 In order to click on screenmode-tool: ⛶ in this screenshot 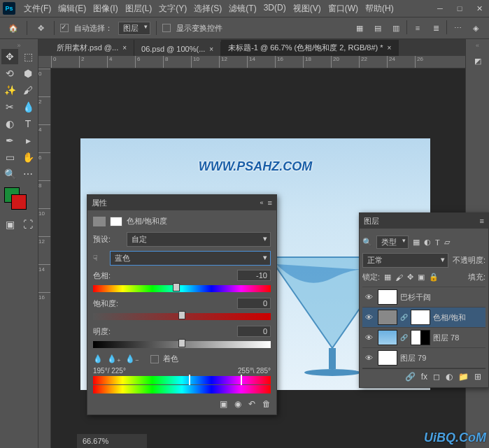, I will do `click(28, 224)`.